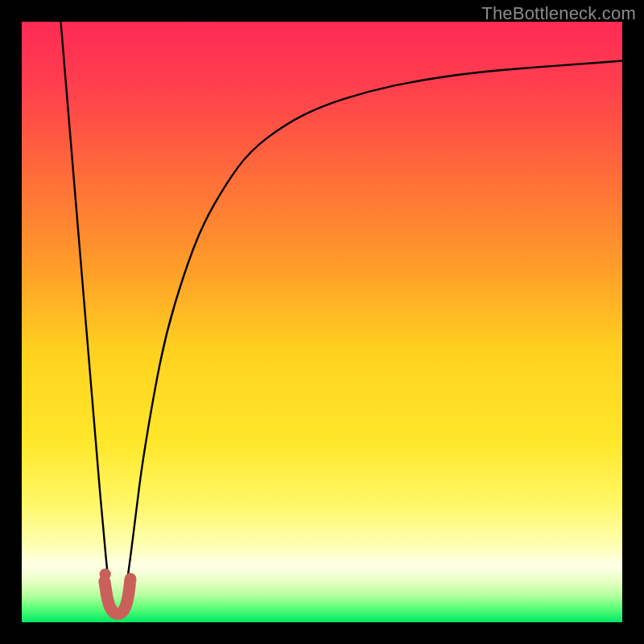 The height and width of the screenshot is (644, 644). I want to click on valley-j-marker, so click(118, 596).